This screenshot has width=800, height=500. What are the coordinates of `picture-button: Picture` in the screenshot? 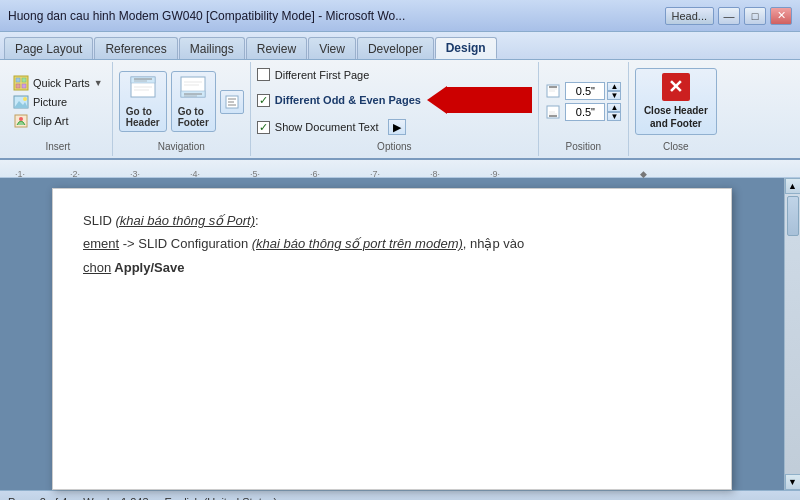 It's located at (58, 102).